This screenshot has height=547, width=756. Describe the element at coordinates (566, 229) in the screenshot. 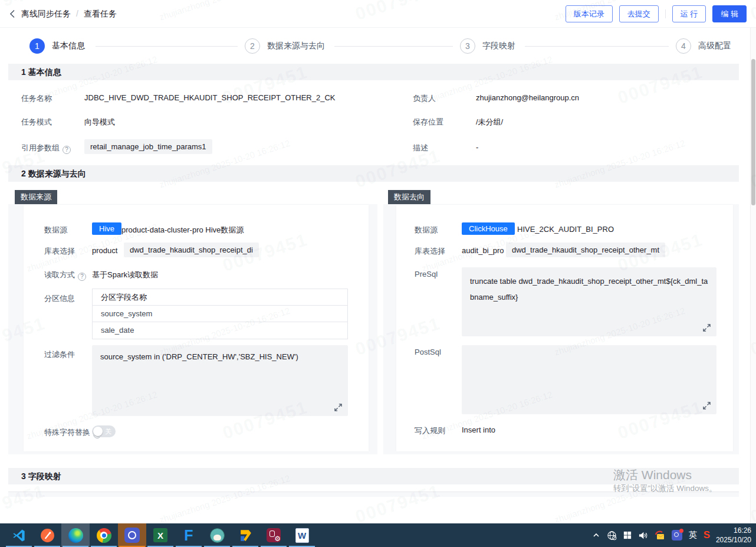

I see `dest-datasource-value: HIVE_2CK_AUDIT_BI_PRO` at that location.